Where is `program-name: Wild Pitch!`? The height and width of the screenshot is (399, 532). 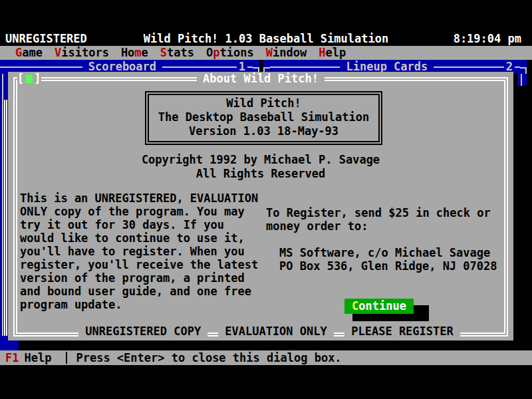 program-name: Wild Pitch! is located at coordinates (263, 104).